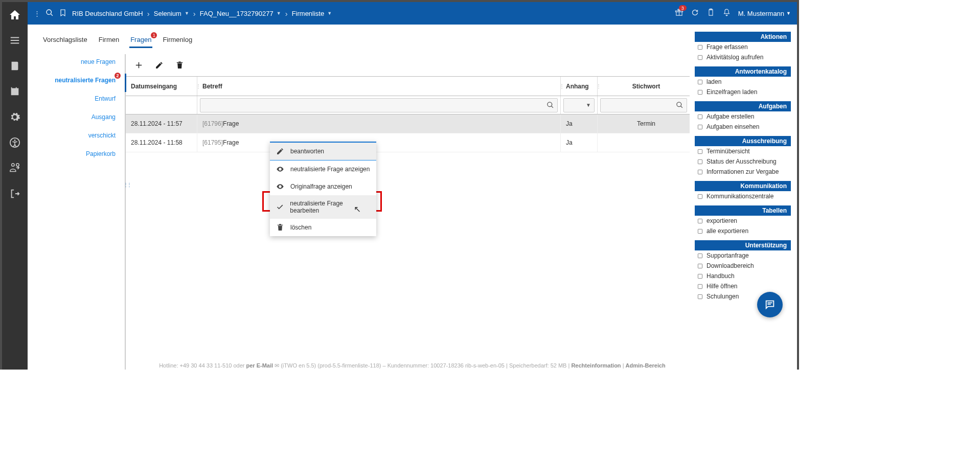 The width and height of the screenshot is (980, 459). Describe the element at coordinates (743, 186) in the screenshot. I see `panel-header-4: Kommunikation` at that location.